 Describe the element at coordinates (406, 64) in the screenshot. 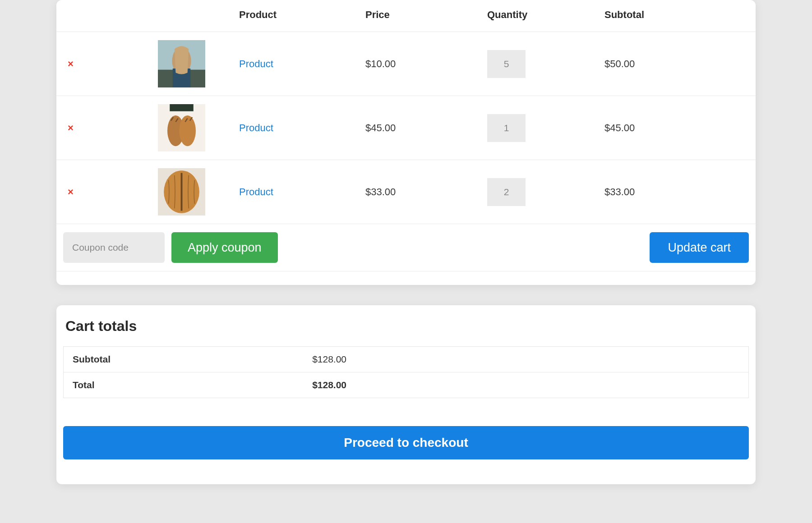

I see `table-row: × Product $10.00 $50.00` at that location.